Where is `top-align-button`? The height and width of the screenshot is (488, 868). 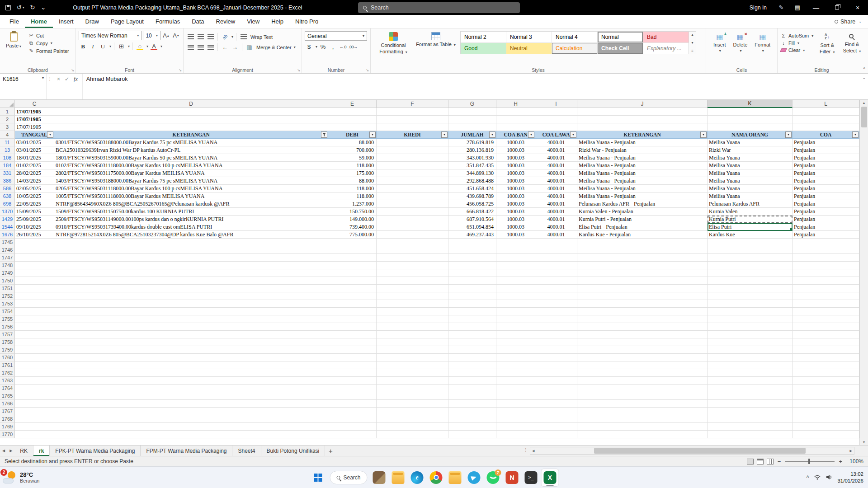
top-align-button is located at coordinates (191, 37).